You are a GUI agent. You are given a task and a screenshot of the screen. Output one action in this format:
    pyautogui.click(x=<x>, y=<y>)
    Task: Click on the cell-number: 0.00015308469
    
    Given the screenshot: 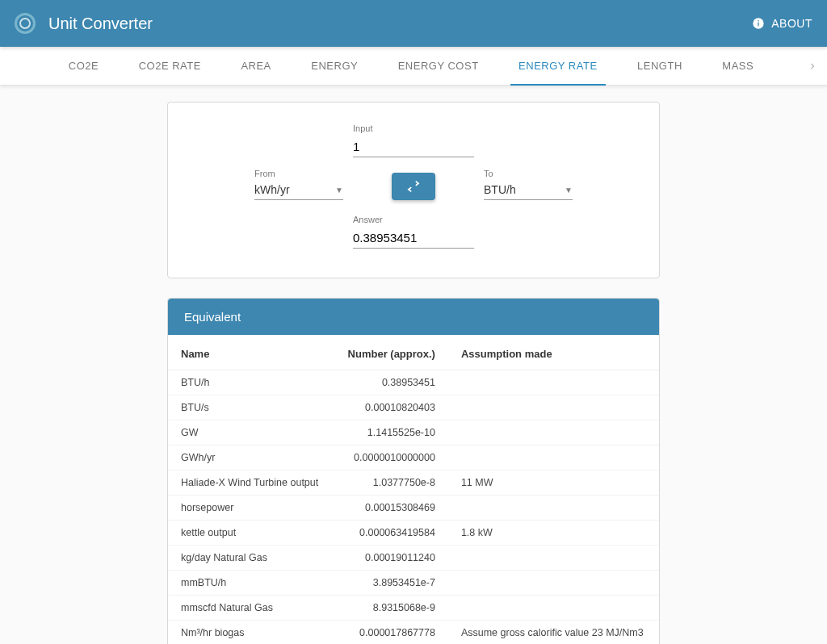 What is the action you would take?
    pyautogui.click(x=391, y=508)
    